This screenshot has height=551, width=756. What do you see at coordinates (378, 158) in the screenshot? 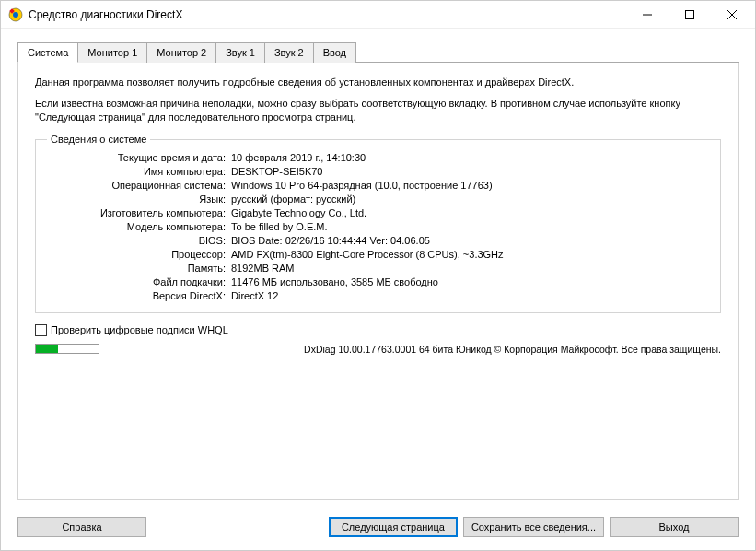
I see `row-datetime: Текущие время и дата:10 февраля 2019 г.,…` at bounding box center [378, 158].